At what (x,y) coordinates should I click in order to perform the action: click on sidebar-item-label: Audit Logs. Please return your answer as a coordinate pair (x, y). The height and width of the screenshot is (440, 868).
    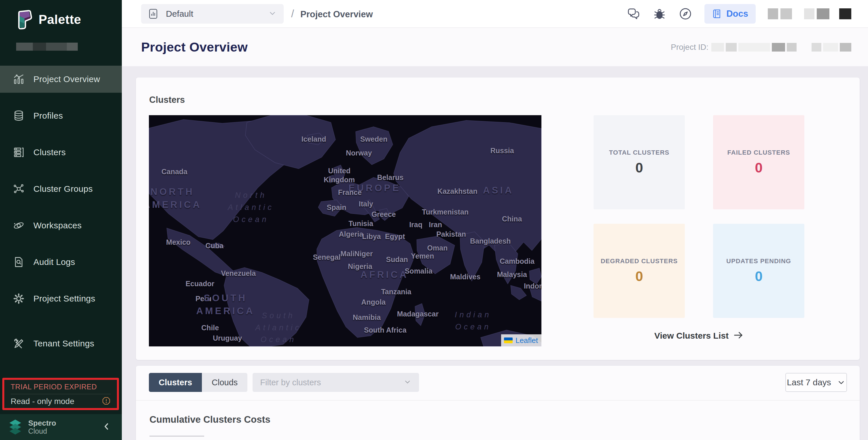
    Looking at the image, I should click on (54, 262).